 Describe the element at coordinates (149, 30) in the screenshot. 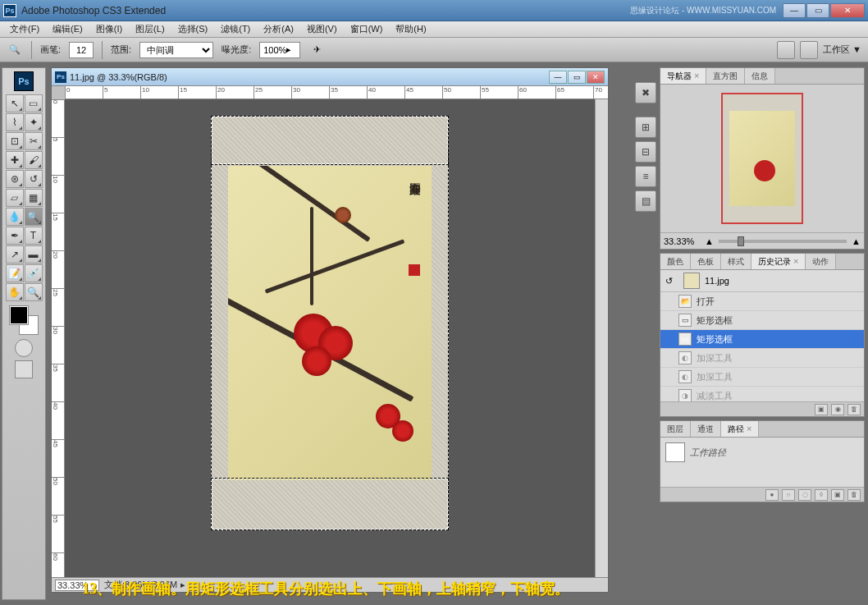

I see `menu-图层: 图层(L)` at that location.